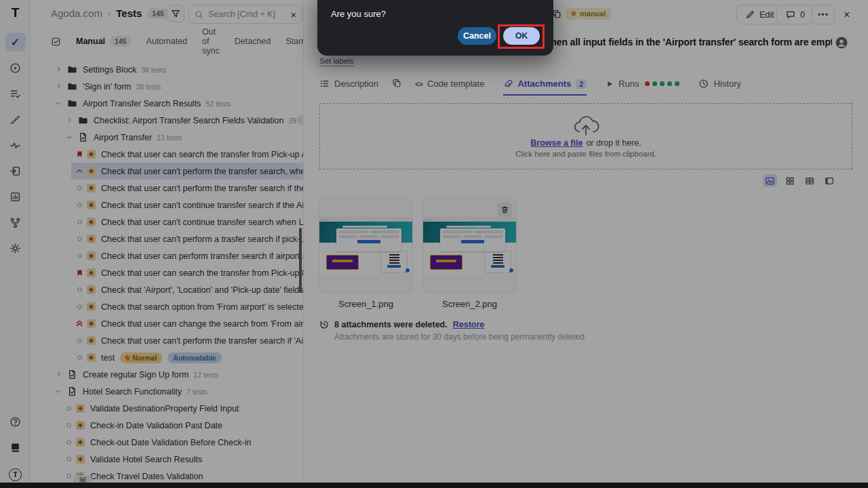 This screenshot has width=868, height=488. I want to click on annotation-highlight, so click(521, 37).